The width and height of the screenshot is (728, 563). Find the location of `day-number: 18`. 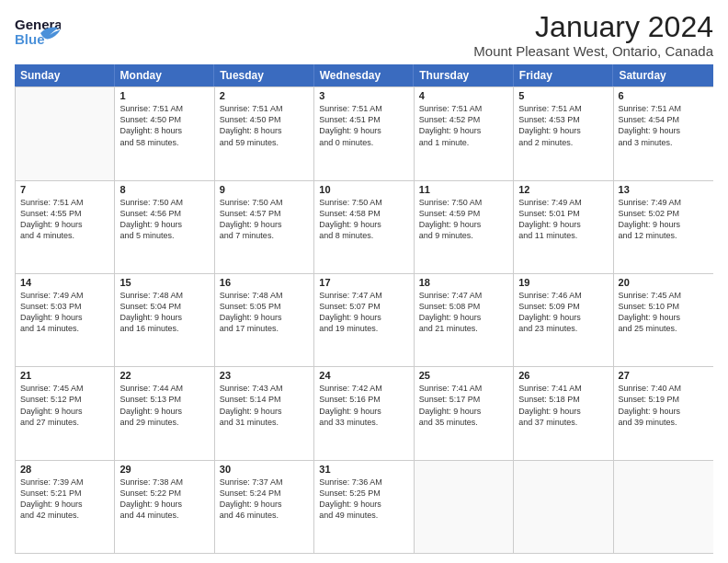

day-number: 18 is located at coordinates (463, 282).